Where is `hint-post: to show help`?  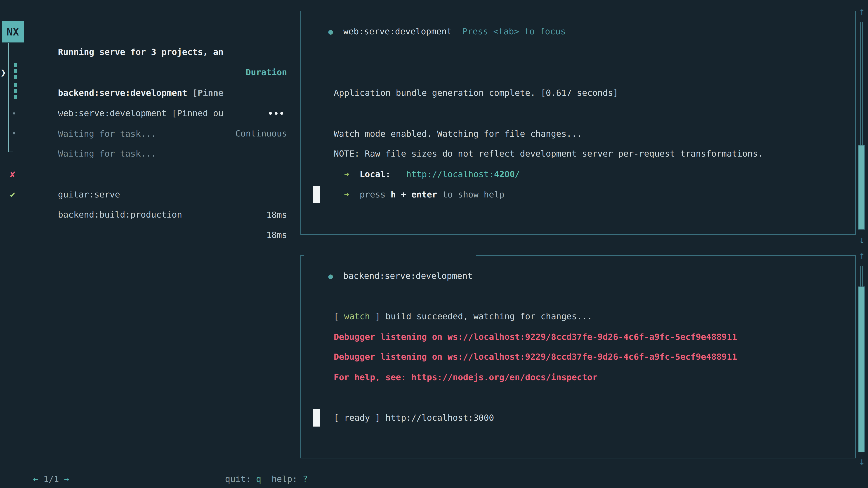
hint-post: to show help is located at coordinates (473, 195).